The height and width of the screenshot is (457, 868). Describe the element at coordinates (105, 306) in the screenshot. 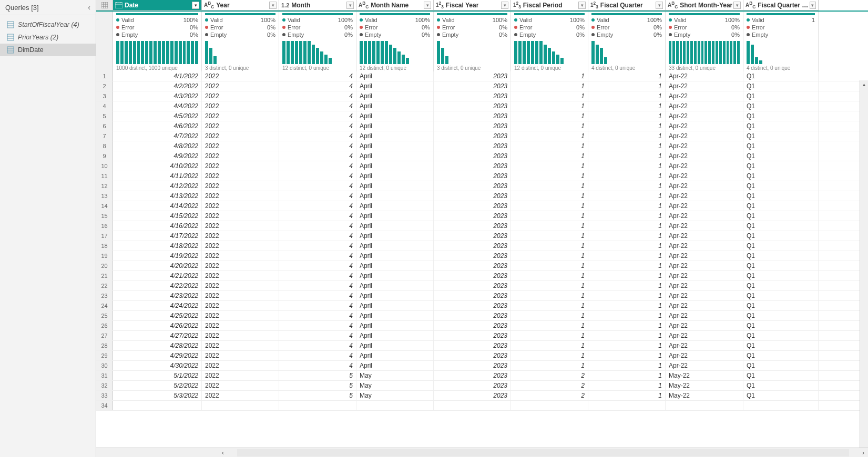

I see `row-number: 24` at that location.